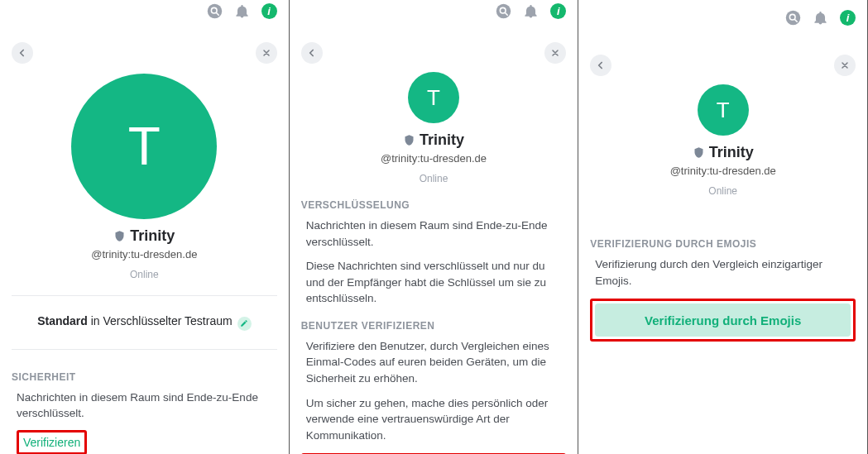  I want to click on role-level: Standard, so click(63, 321).